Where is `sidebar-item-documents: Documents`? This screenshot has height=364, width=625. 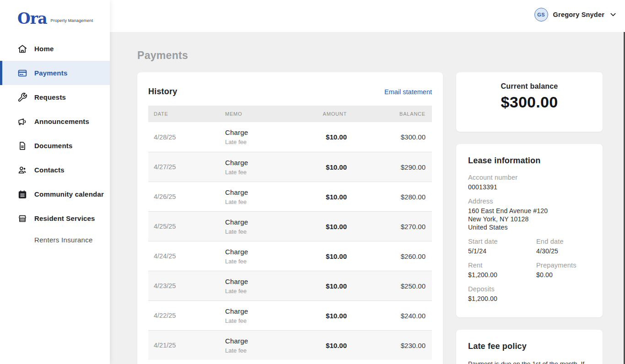
sidebar-item-documents: Documents is located at coordinates (55, 145).